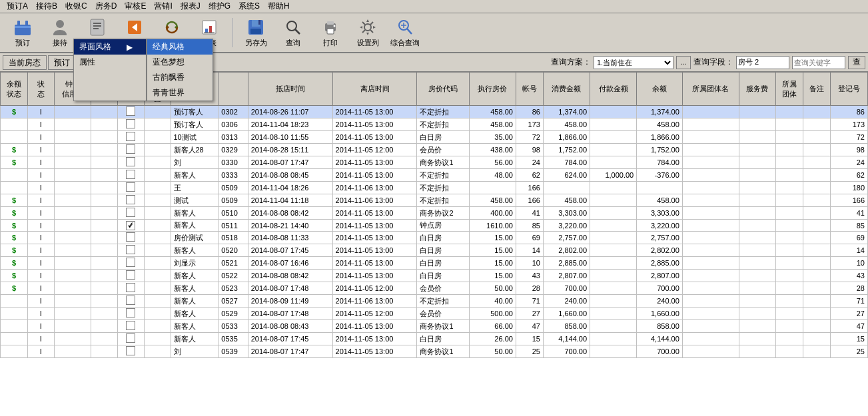  I want to click on submenu-guqin: 古韵飘香, so click(180, 77).